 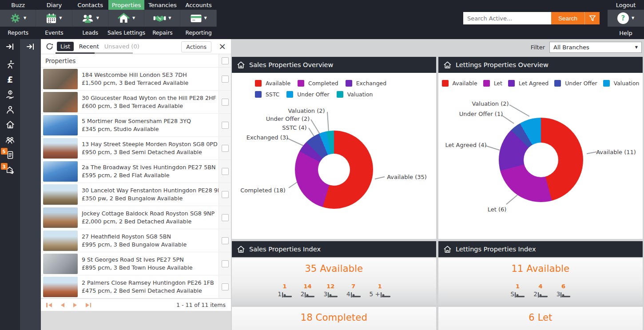 What do you see at coordinates (126, 18) in the screenshot?
I see `sales-lettings-button: ▼` at bounding box center [126, 18].